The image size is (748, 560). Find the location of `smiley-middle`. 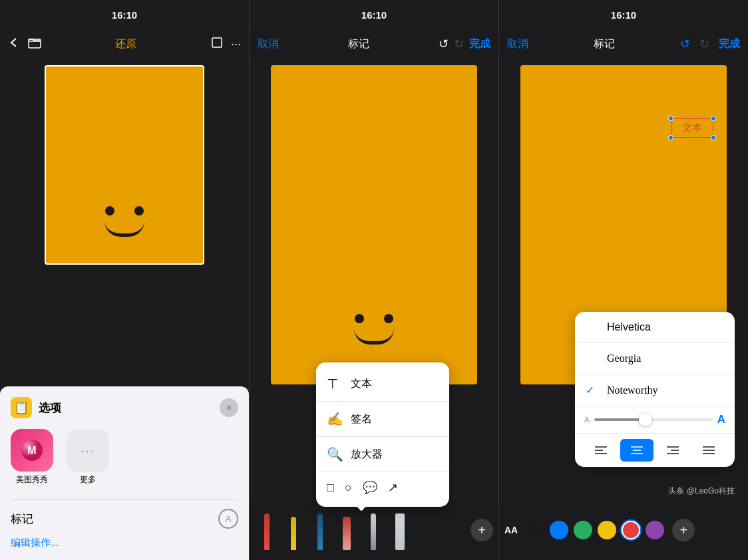

smiley-middle is located at coordinates (374, 329).